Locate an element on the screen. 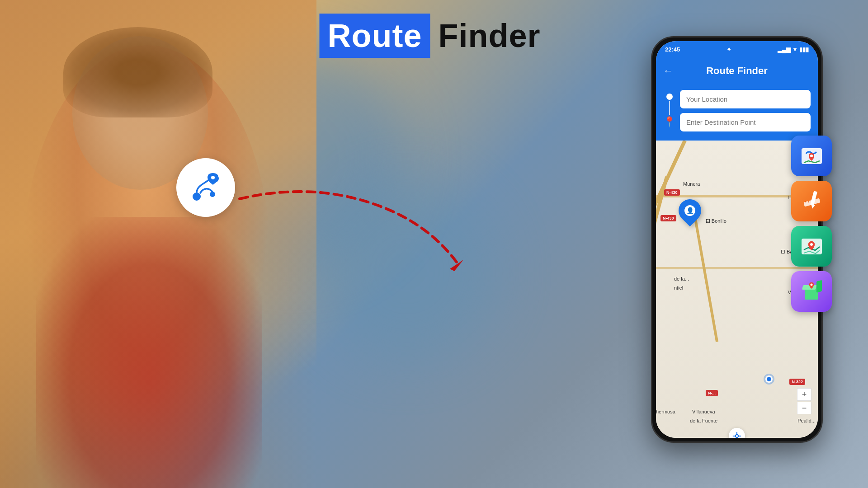 The width and height of the screenshot is (868, 488). app-header: ← Route Finder is located at coordinates (737, 71).